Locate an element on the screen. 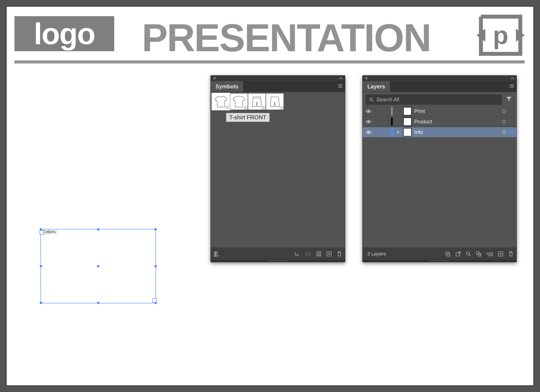 This screenshot has width=540, height=392. handle-top-right is located at coordinates (156, 230).